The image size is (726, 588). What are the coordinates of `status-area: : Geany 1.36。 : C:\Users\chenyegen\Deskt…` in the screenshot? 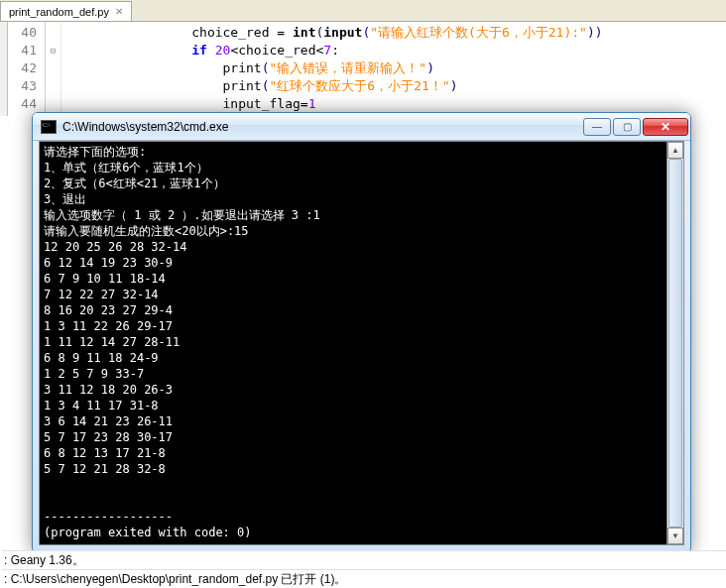 It's located at (364, 569).